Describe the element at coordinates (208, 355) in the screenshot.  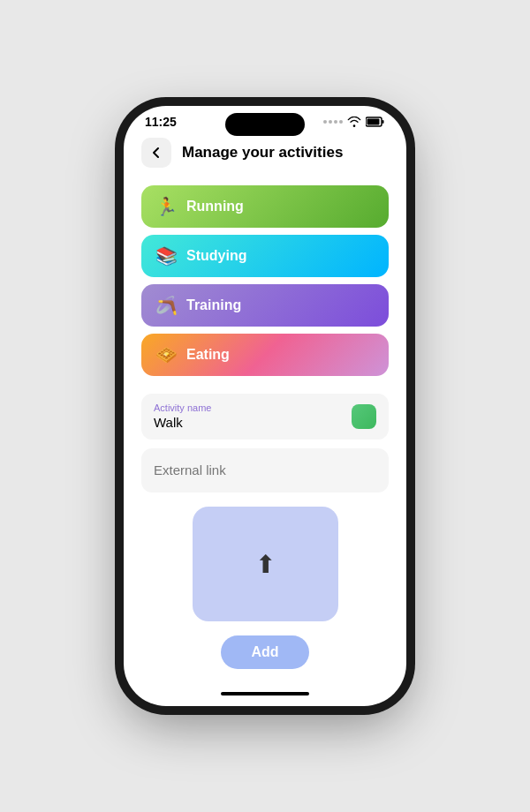
I see `activity-label-eating: Eating` at that location.